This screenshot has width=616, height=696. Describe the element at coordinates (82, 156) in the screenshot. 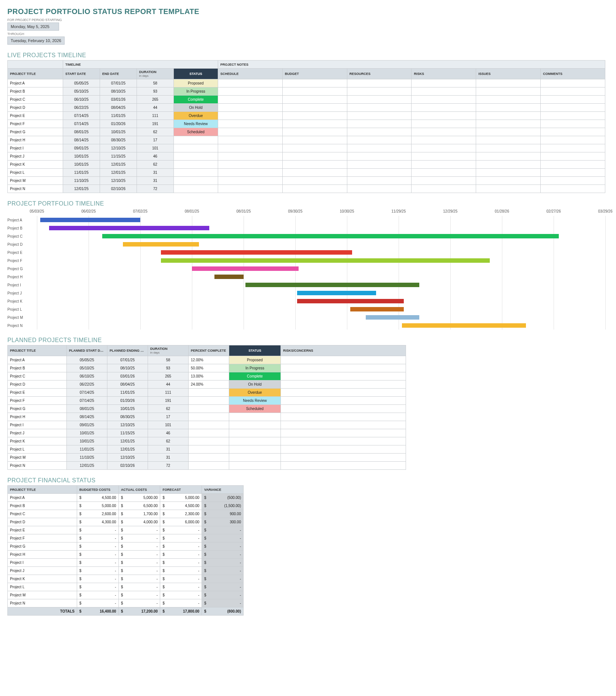

I see `cell-start: 10/01/25` at that location.